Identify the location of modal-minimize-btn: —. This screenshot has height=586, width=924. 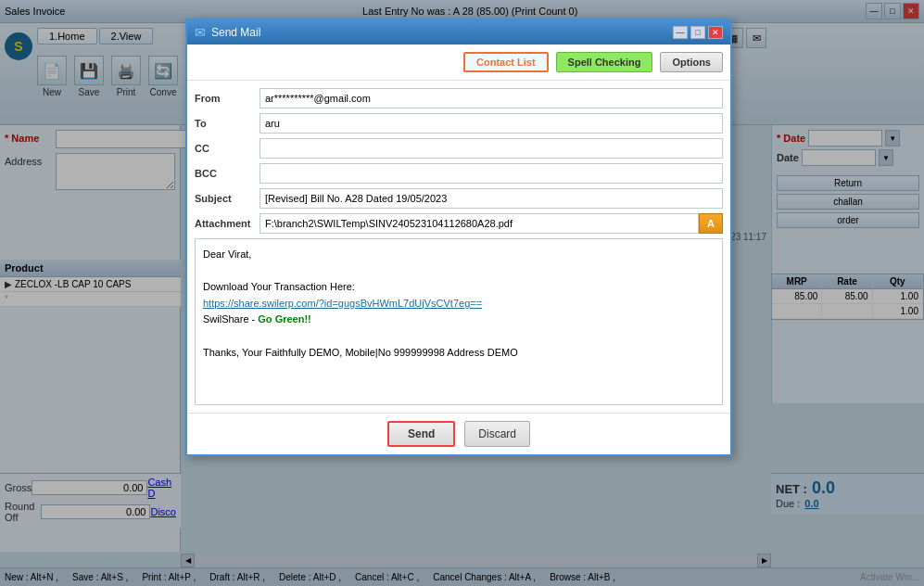
(680, 32).